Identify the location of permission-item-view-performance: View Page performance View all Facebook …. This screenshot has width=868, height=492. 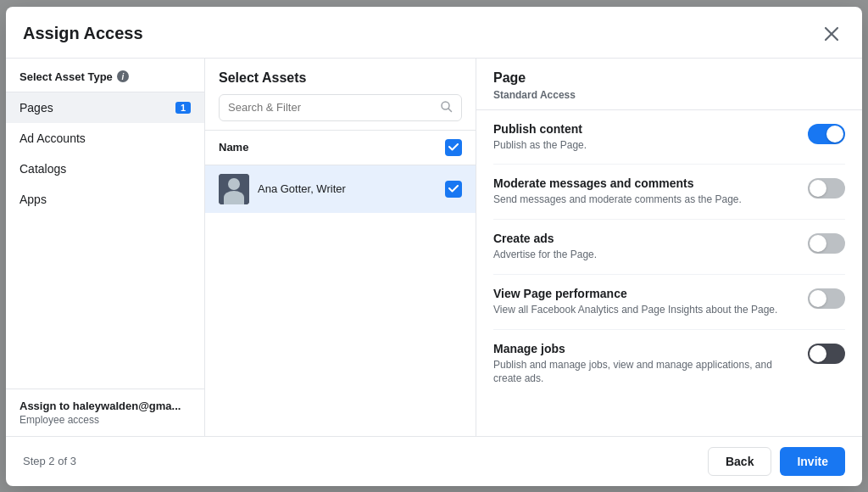
(670, 302).